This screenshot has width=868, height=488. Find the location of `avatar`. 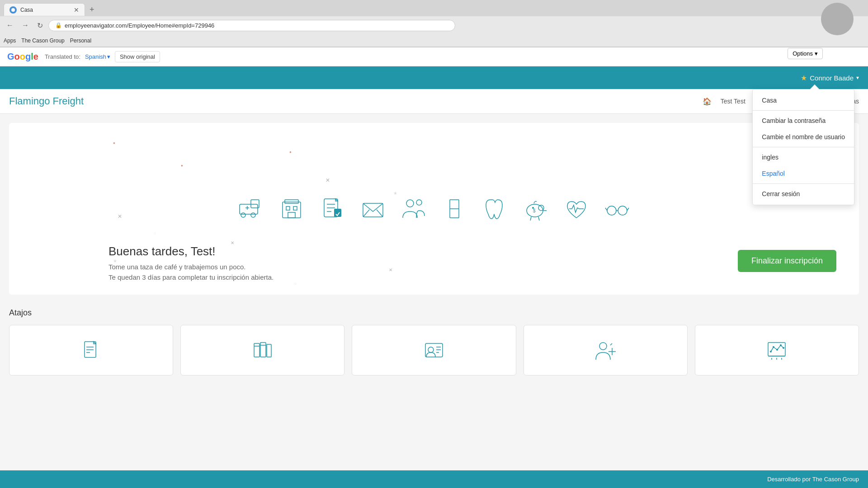

avatar is located at coordinates (837, 19).